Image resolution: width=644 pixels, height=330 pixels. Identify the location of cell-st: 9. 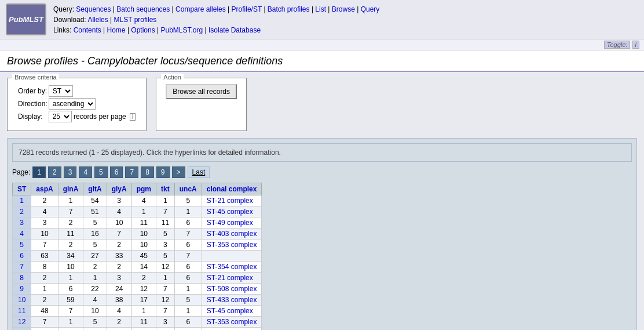
(22, 289).